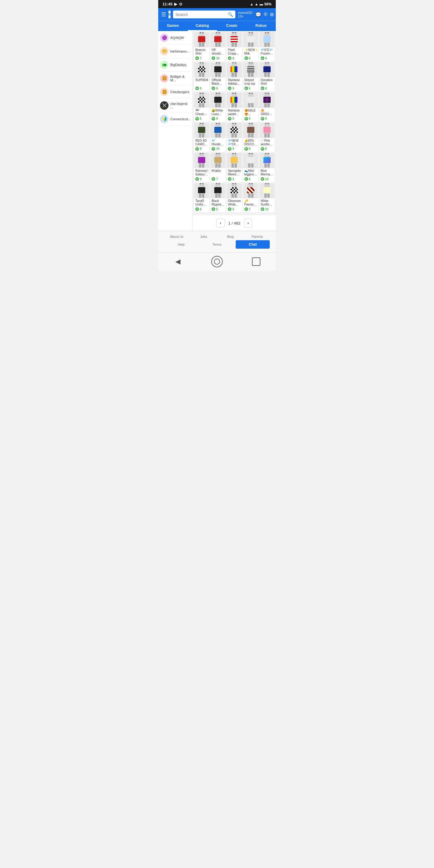 This screenshot has width=434, height=868. What do you see at coordinates (176, 92) in the screenshot?
I see `sidebar-item-chezburgers: 🍔 Chezburgers` at bounding box center [176, 92].